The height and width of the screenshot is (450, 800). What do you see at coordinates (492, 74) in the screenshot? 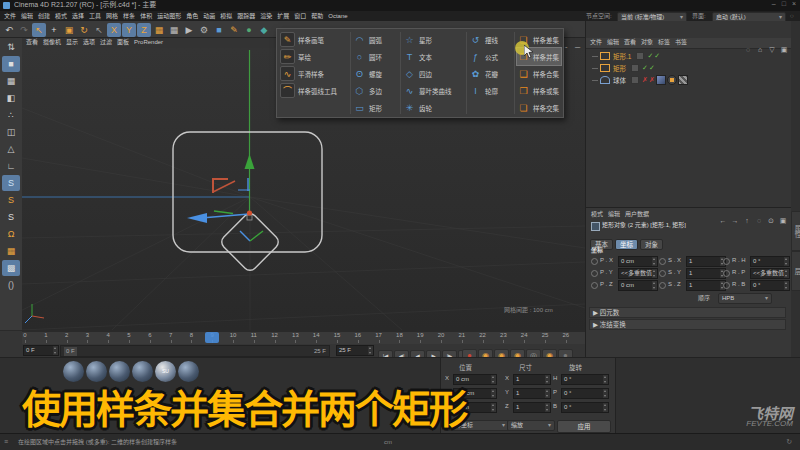
I see `menu-item-flower: ✿花瓣` at bounding box center [492, 74].